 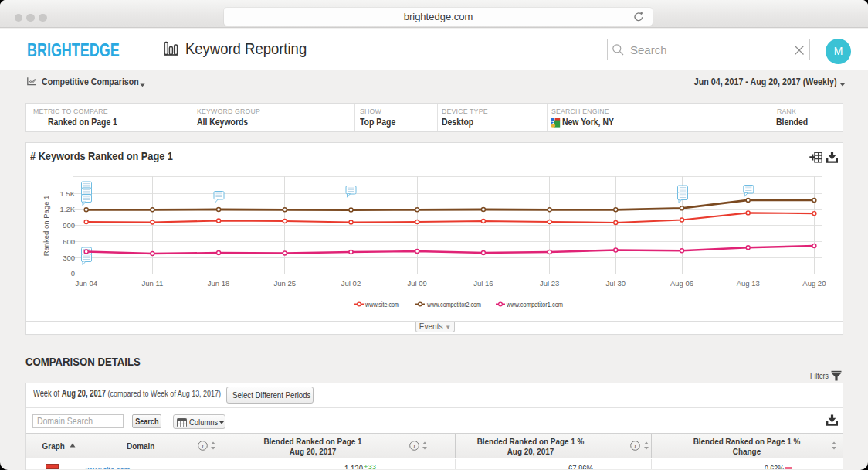 I want to click on svg-text: Jul 23, so click(x=550, y=283).